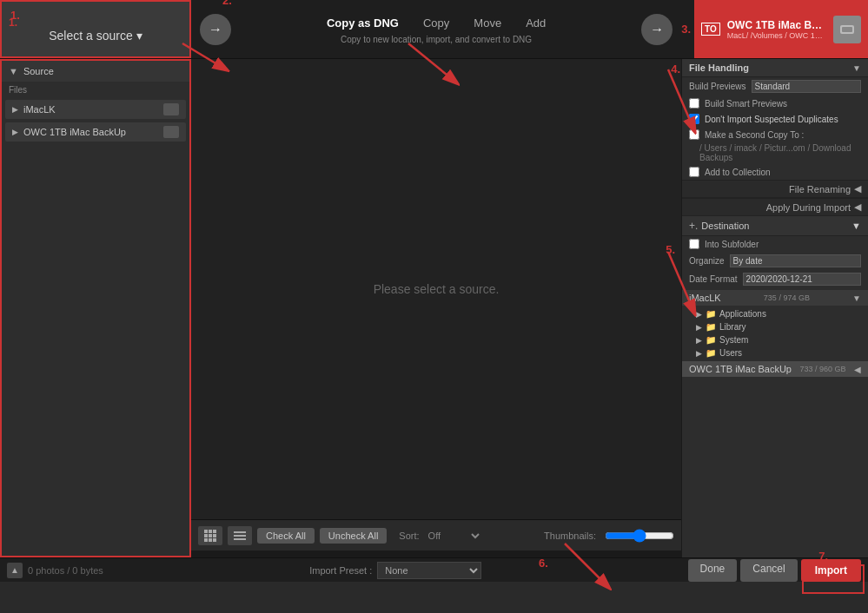 Image resolution: width=868 pixels, height=613 pixels. What do you see at coordinates (96, 132) in the screenshot?
I see `file-item-owc: ▶ OWC 1TB iMac BackUp` at bounding box center [96, 132].